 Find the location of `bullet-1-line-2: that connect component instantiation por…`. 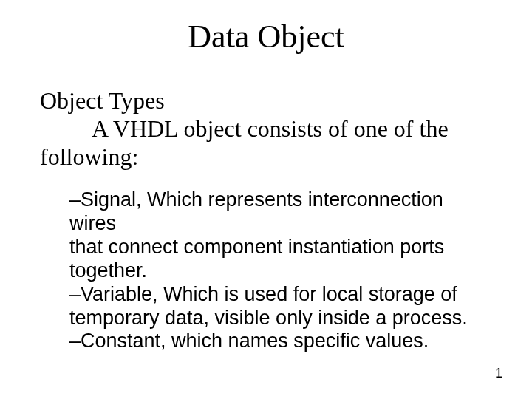

bullet-1-line-2: that connect component instantiation por… is located at coordinates (273, 248).